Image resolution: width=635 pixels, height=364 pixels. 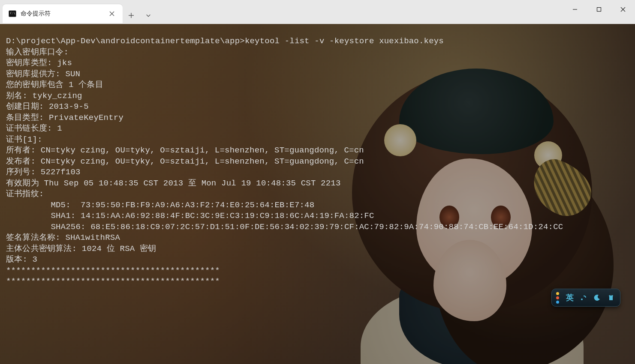 What do you see at coordinates (584, 298) in the screenshot?
I see `ime-punctuation-icon` at bounding box center [584, 298].